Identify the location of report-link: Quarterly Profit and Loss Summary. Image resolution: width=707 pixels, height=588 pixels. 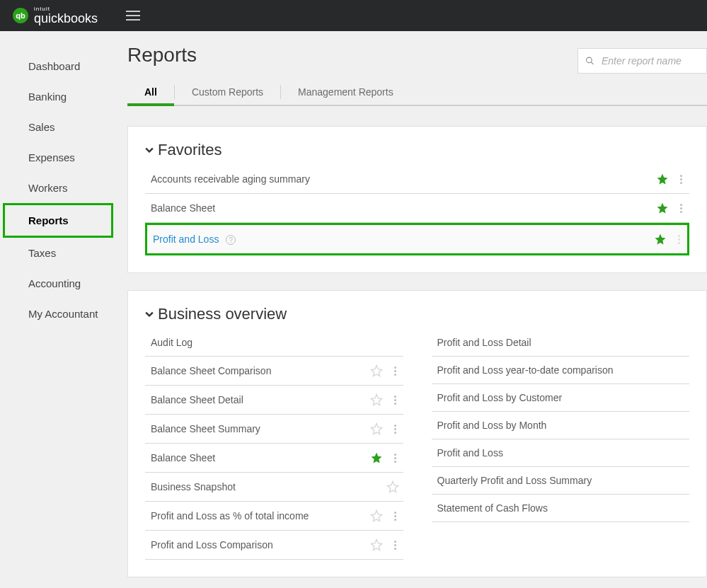
(562, 480).